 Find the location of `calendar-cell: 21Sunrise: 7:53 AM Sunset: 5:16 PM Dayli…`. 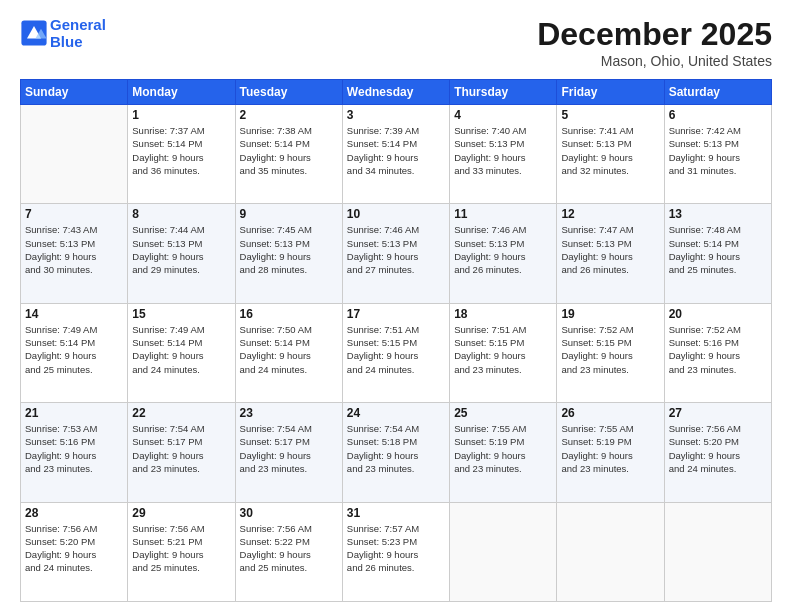

calendar-cell: 21Sunrise: 7:53 AM Sunset: 5:16 PM Dayli… is located at coordinates (74, 452).